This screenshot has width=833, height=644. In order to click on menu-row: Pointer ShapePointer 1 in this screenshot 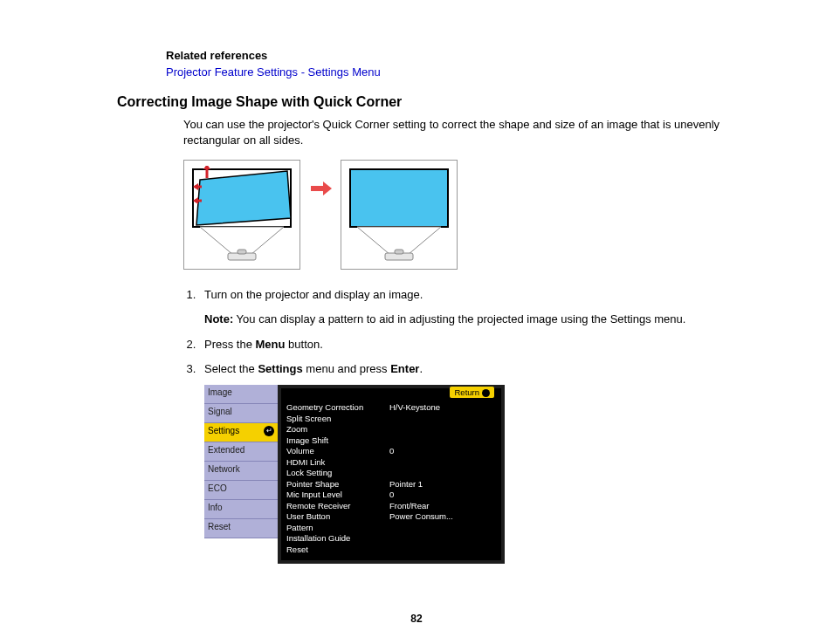, I will do `click(391, 485)`.